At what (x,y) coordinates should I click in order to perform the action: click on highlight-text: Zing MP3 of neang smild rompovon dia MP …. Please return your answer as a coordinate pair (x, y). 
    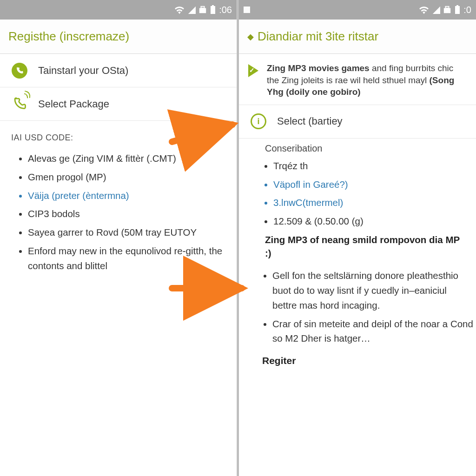
    Looking at the image, I should click on (357, 248).